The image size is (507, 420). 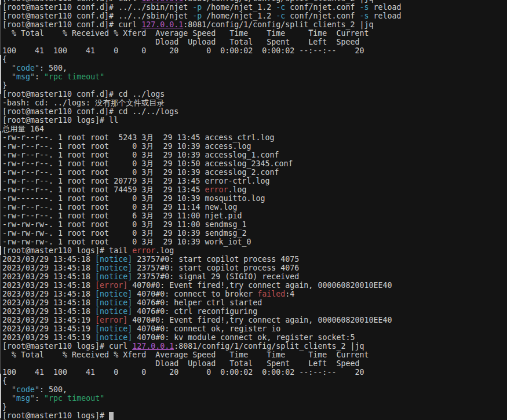 I want to click on terminal-text: [root@master110 conf.d]# cd ../logs, so click(x=83, y=94).